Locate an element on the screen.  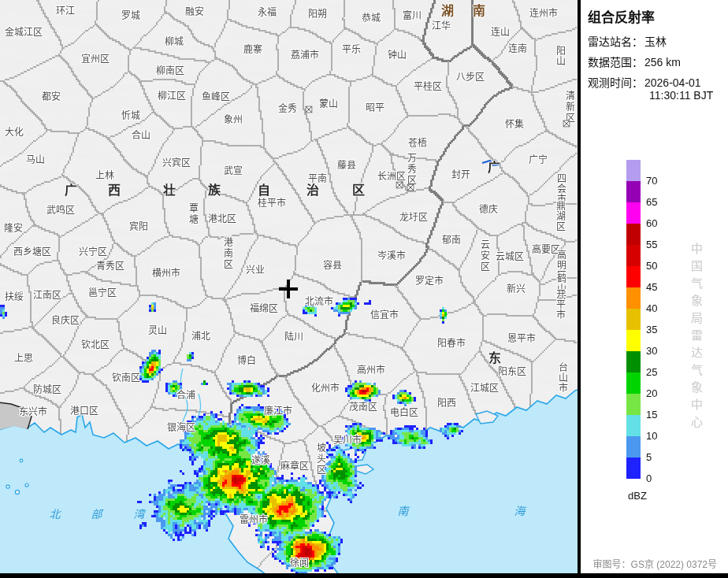
district-label: 钦北区 is located at coordinates (95, 345).